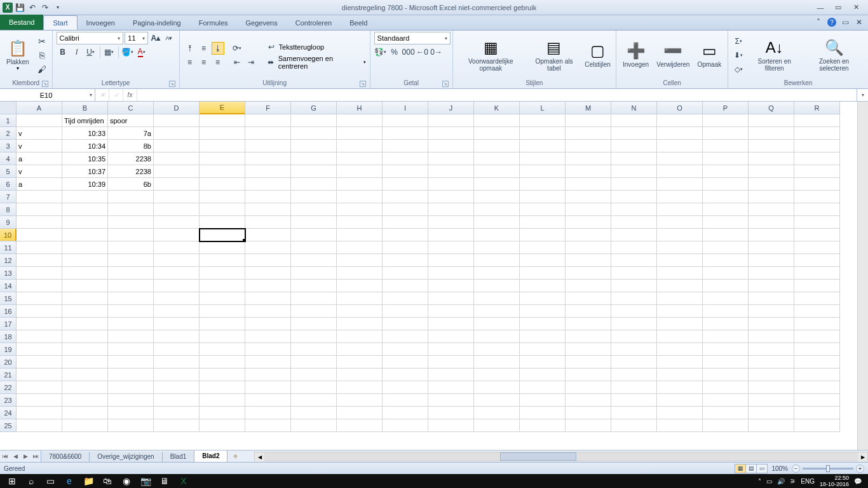  What do you see at coordinates (405, 299) in the screenshot?
I see `cell-I15` at bounding box center [405, 299].